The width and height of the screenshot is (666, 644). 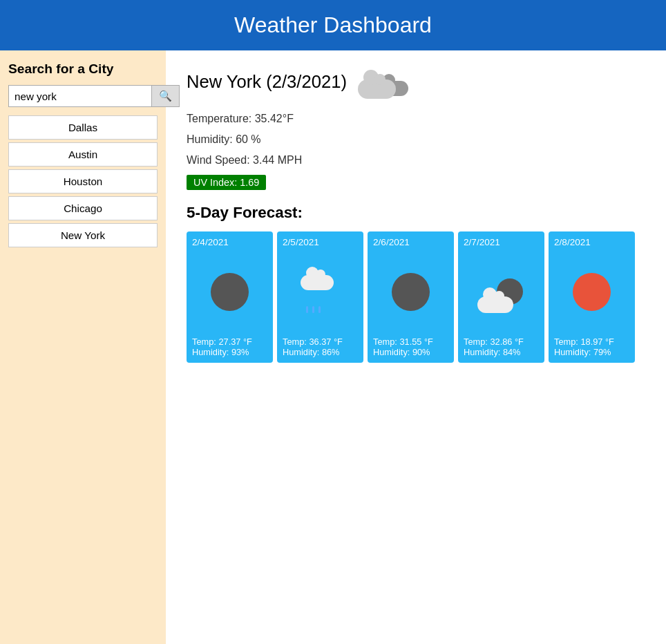 What do you see at coordinates (222, 341) in the screenshot?
I see `card-temp: Temp: 27.37 °F` at bounding box center [222, 341].